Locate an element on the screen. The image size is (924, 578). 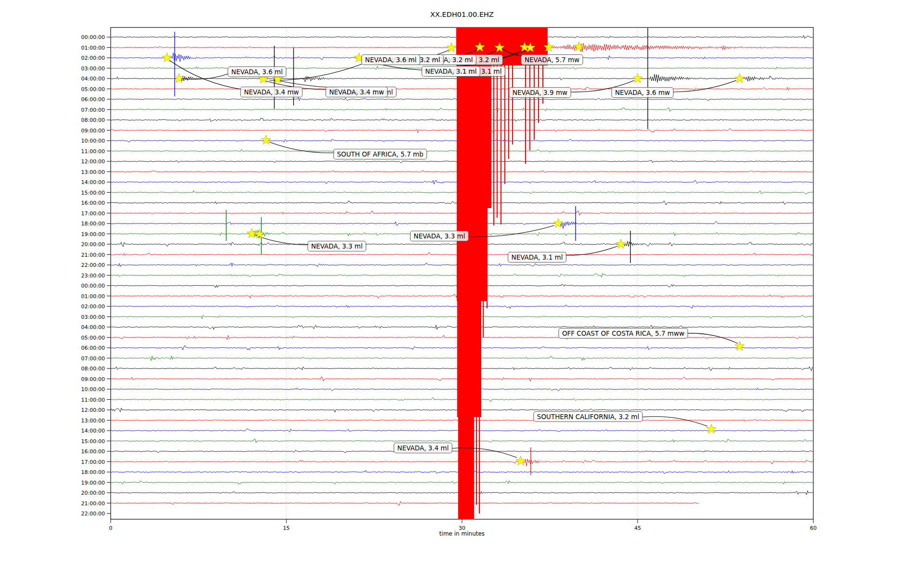
event-annotation: NEVADA, 5.7 mw is located at coordinates (552, 60).